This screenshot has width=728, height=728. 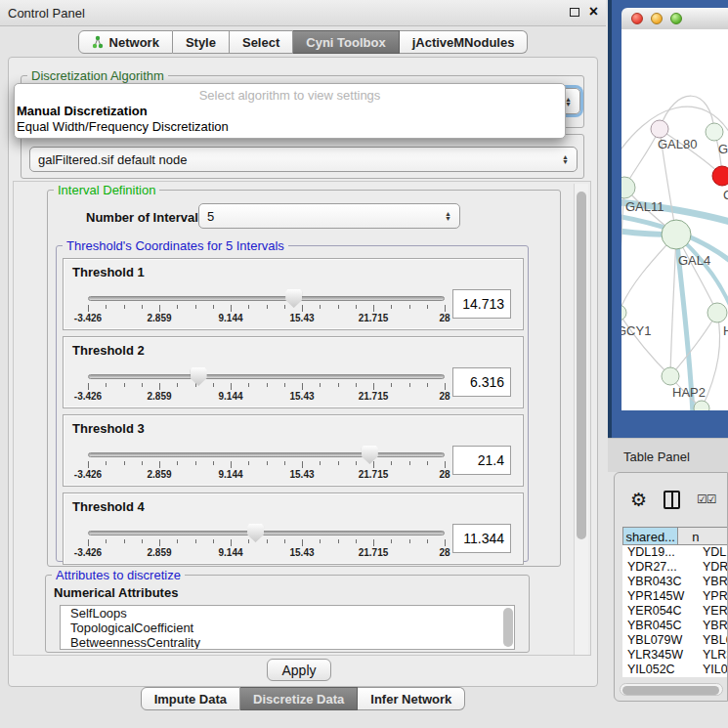 I want to click on tab-impute-data: Impute Data, so click(x=191, y=699).